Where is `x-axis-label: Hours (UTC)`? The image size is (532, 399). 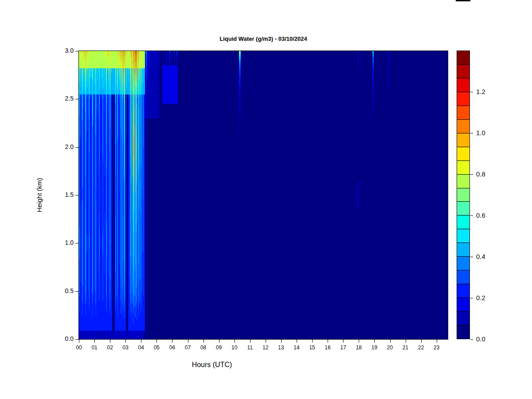 x-axis-label: Hours (UTC) is located at coordinates (212, 365).